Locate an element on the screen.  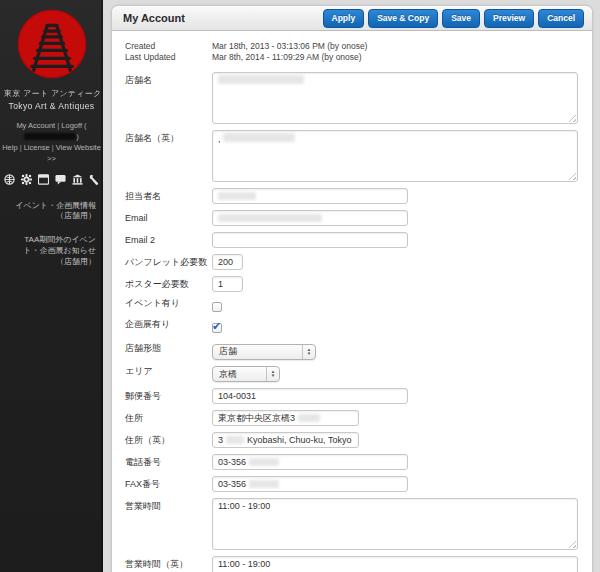
my-account-link: My Account is located at coordinates (36, 126).